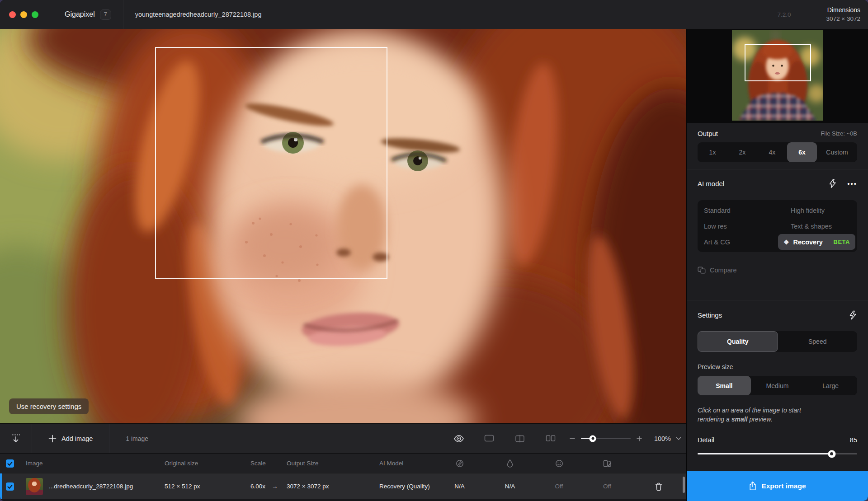  What do you see at coordinates (706, 440) in the screenshot?
I see `detail-label: Detail` at bounding box center [706, 440].